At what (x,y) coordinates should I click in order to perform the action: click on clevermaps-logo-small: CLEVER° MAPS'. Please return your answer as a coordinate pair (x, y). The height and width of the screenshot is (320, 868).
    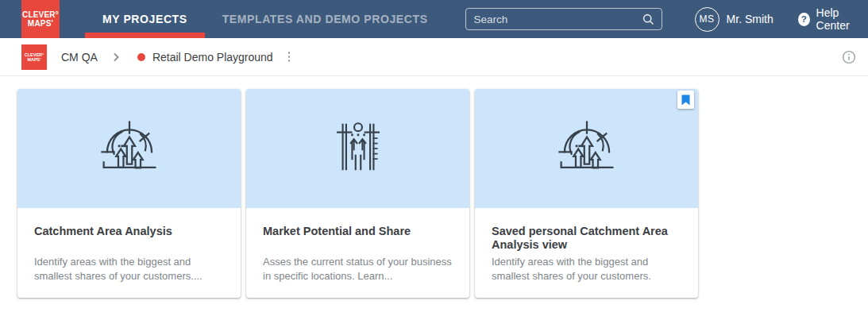
    Looking at the image, I should click on (34, 57).